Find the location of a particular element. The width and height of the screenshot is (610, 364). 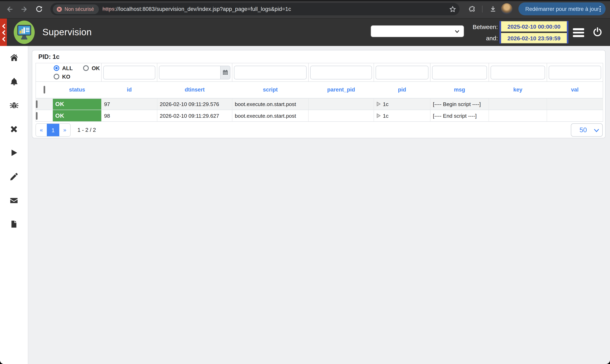

sidebar is located at coordinates (14, 205).